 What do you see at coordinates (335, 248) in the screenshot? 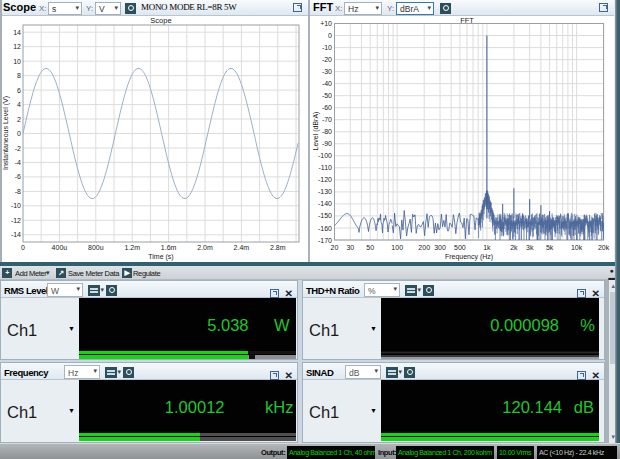
I see `svg-text: 20` at bounding box center [335, 248].